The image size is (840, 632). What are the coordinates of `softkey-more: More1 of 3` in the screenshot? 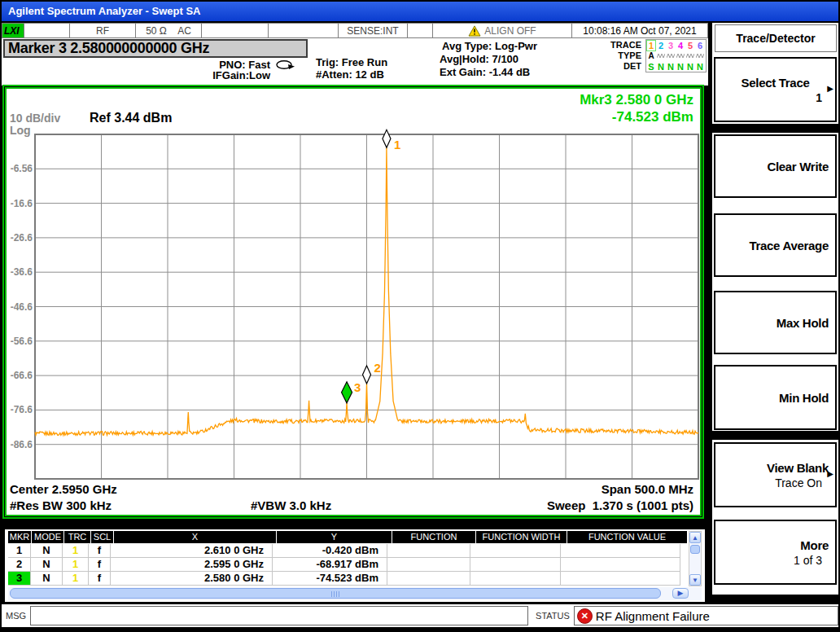 It's located at (775, 552).